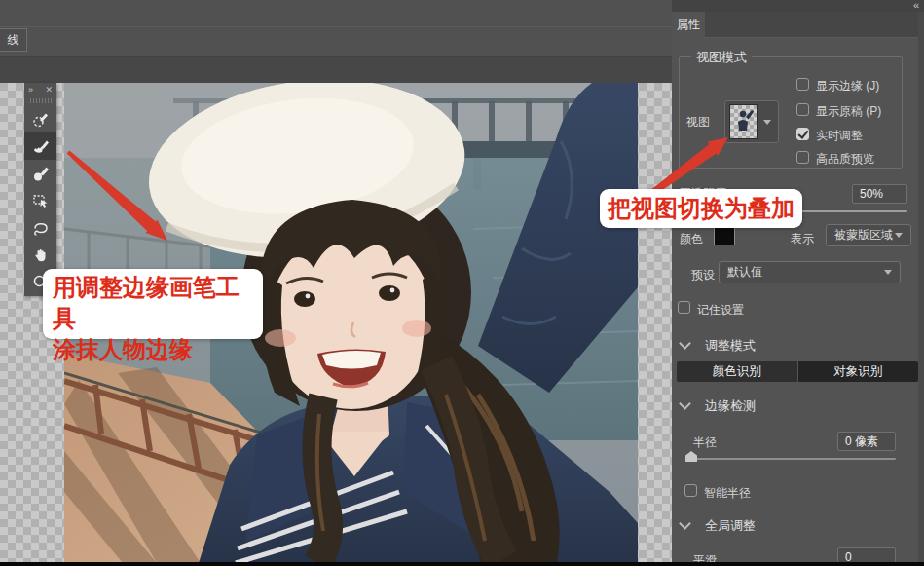  Describe the element at coordinates (867, 441) in the screenshot. I see `radius-value: 0 像素` at that location.